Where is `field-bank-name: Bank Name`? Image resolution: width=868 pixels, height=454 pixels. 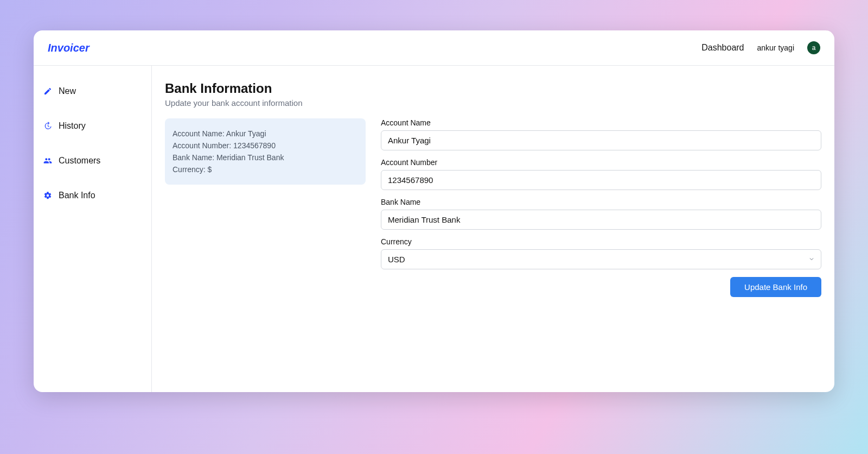 field-bank-name: Bank Name is located at coordinates (601, 214).